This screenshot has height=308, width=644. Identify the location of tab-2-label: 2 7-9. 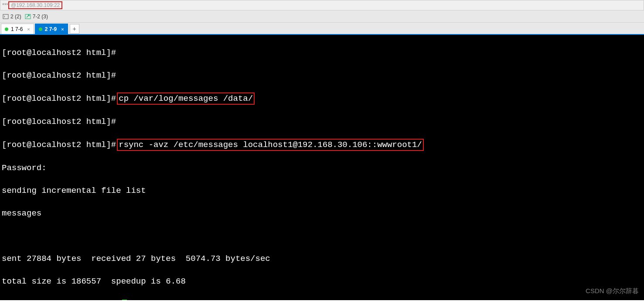
(51, 29).